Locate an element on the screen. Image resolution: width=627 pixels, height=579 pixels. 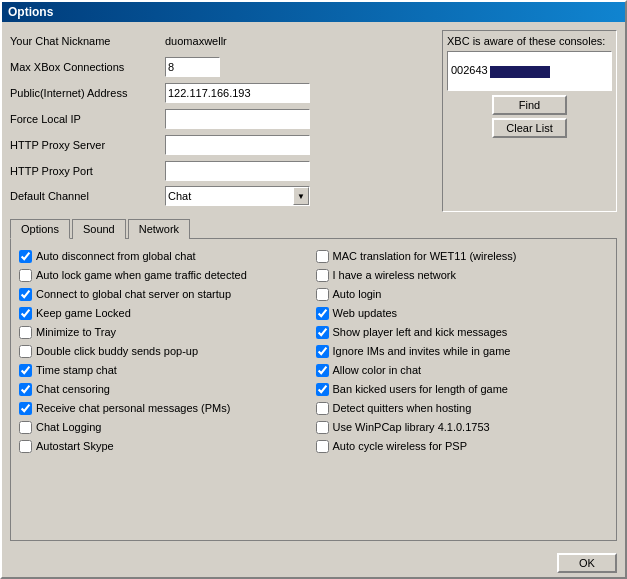
checkbox-label-3-right: Web updates is located at coordinates (366, 313).